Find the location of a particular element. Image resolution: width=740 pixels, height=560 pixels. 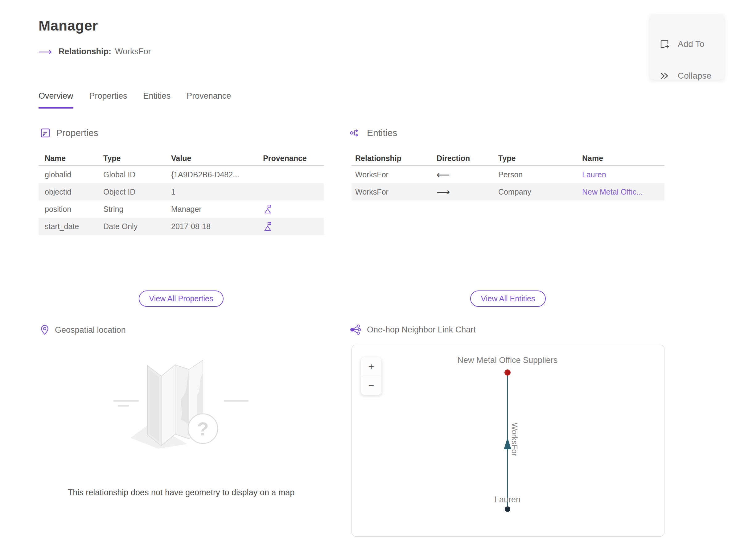

table-row: start_date Date Only 2017-08-18 is located at coordinates (181, 226).